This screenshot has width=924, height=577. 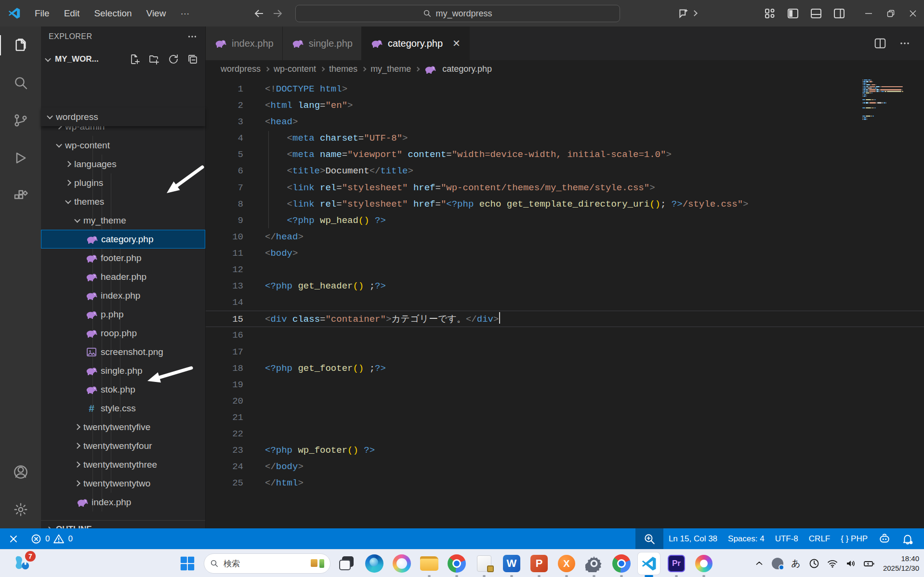 What do you see at coordinates (565, 237) in the screenshot?
I see `code-line-10: 10</head>` at bounding box center [565, 237].